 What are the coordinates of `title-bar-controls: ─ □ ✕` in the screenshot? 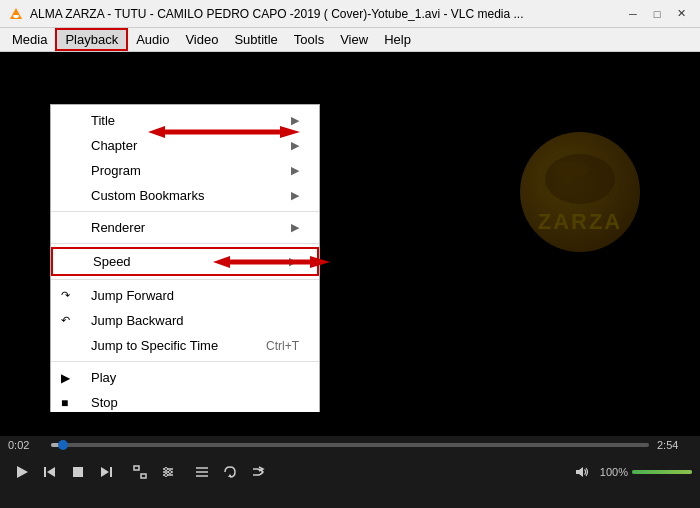 It's located at (657, 14).